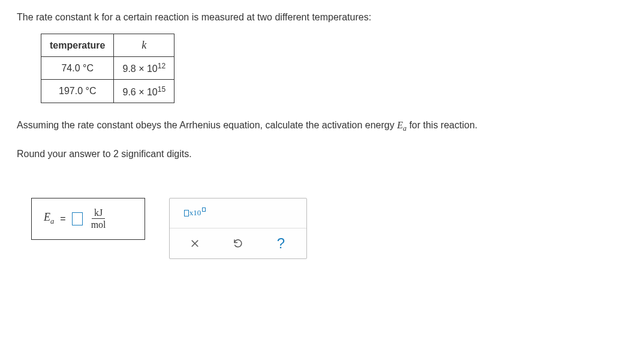  What do you see at coordinates (78, 68) in the screenshot?
I see `cell-temp-1: 74.0 °C` at bounding box center [78, 68].